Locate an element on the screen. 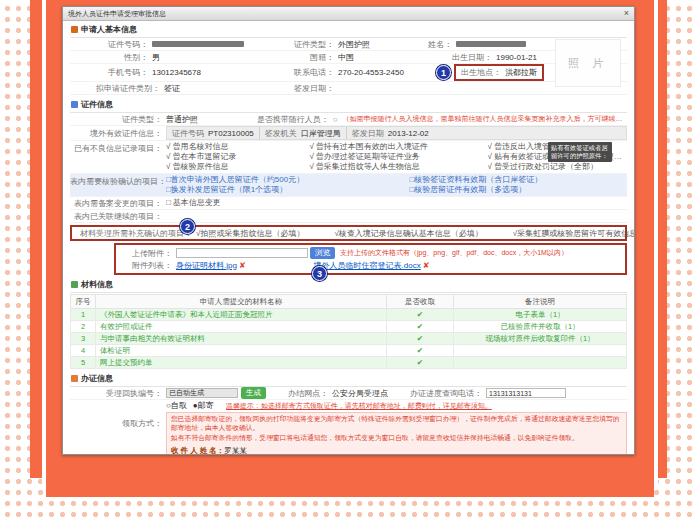 This screenshot has width=698, height=522. cert-type-value: 普通护照 is located at coordinates (212, 120).